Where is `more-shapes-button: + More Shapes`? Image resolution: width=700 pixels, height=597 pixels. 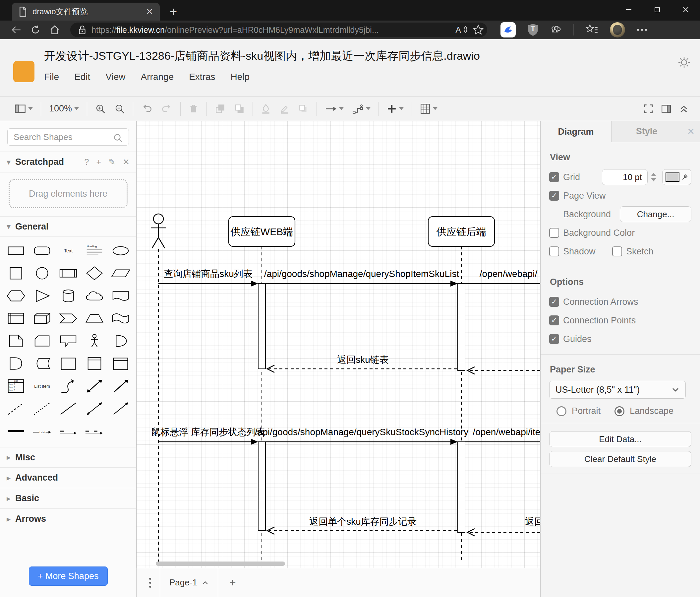 more-shapes-button: + More Shapes is located at coordinates (68, 576).